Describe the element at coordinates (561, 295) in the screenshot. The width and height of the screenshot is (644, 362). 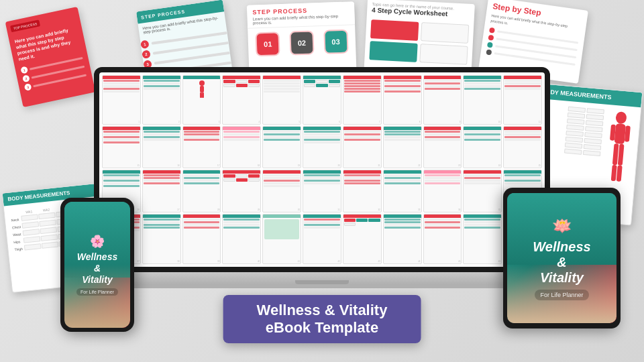
I see `tablet-subtitle: For Life Planner` at that location.